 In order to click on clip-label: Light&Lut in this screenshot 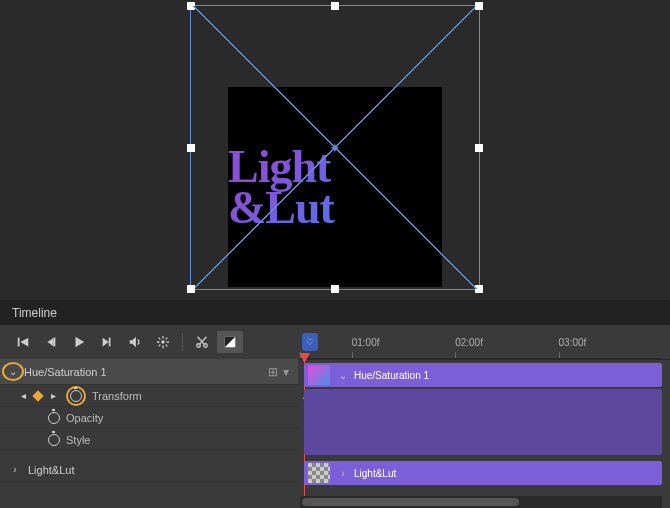, I will do `click(375, 474)`.